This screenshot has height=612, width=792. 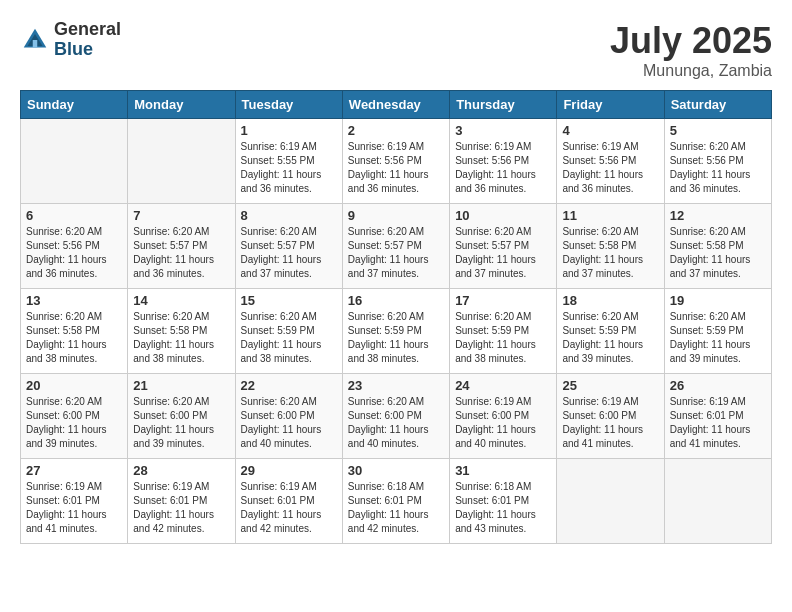 What do you see at coordinates (718, 332) in the screenshot?
I see `calendar-cell: 19Sunrise: 6:20 AM Sunset: 5:59 PM Dayli…` at bounding box center [718, 332].